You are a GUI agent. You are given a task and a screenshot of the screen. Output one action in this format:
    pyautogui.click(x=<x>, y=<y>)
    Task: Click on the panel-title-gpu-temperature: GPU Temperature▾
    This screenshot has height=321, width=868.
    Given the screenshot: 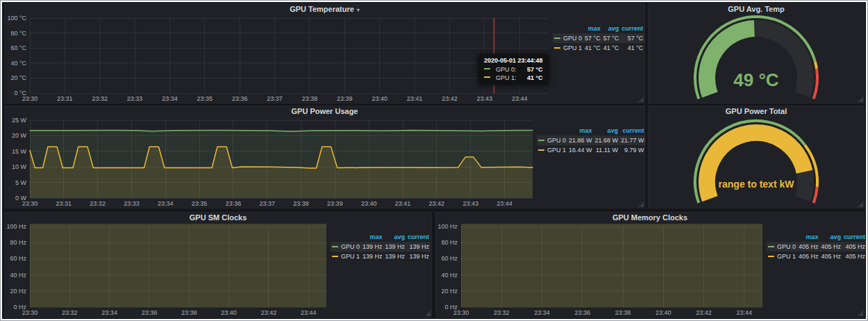 What is the action you would take?
    pyautogui.click(x=325, y=10)
    